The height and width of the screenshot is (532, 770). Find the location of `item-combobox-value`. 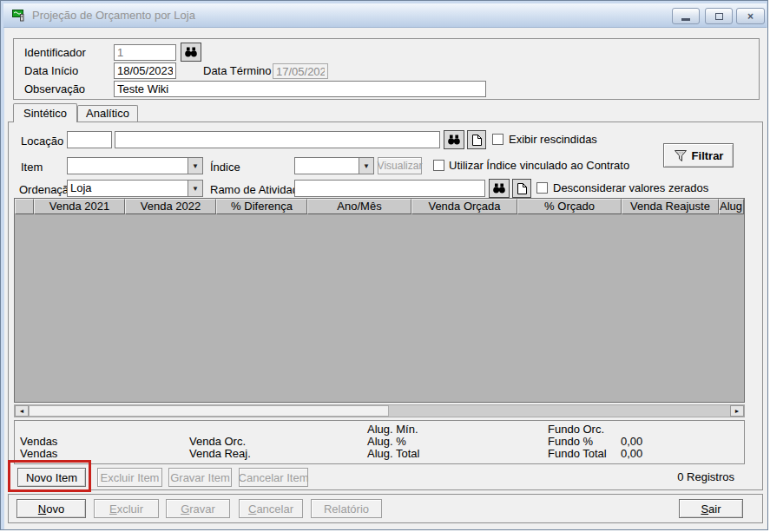

item-combobox-value is located at coordinates (128, 166).